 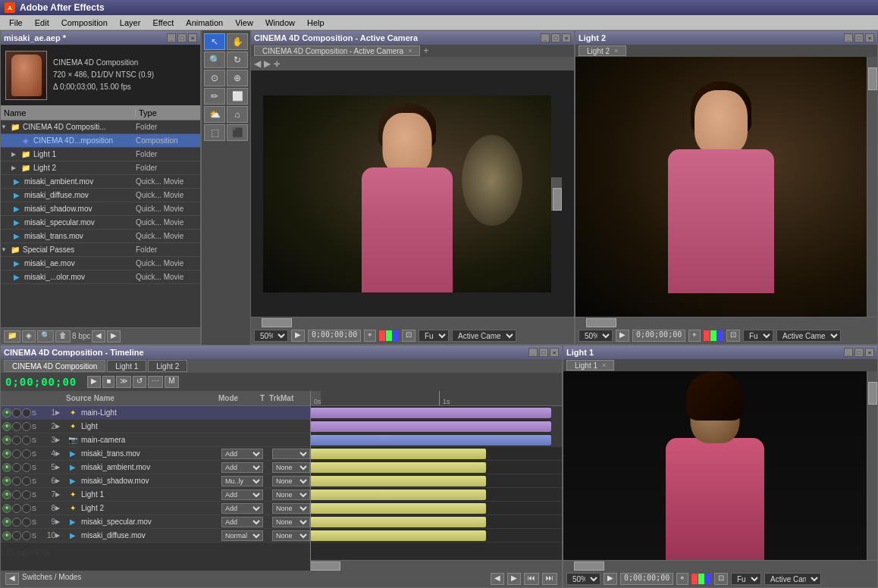 What do you see at coordinates (34, 481) in the screenshot?
I see `solo-btn-6: S` at bounding box center [34, 481].